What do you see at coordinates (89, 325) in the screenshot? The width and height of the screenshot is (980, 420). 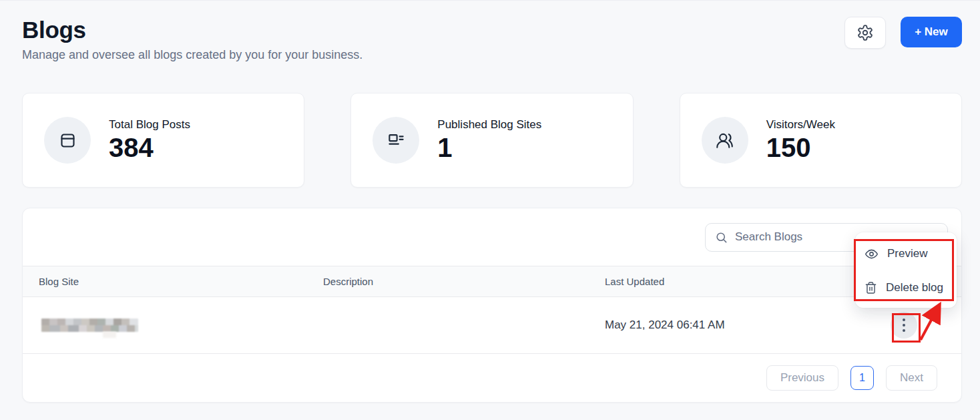 I see `blog-site-redacted-name` at bounding box center [89, 325].